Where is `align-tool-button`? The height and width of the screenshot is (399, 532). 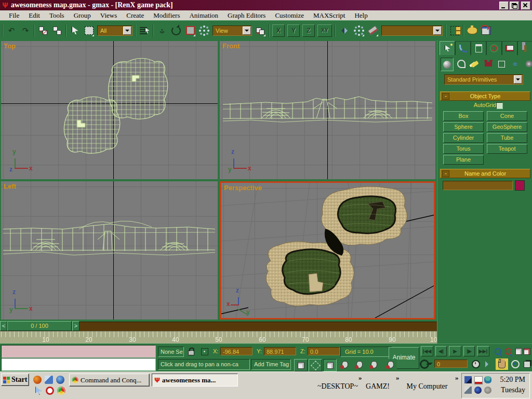
align-tool-button is located at coordinates (373, 31).